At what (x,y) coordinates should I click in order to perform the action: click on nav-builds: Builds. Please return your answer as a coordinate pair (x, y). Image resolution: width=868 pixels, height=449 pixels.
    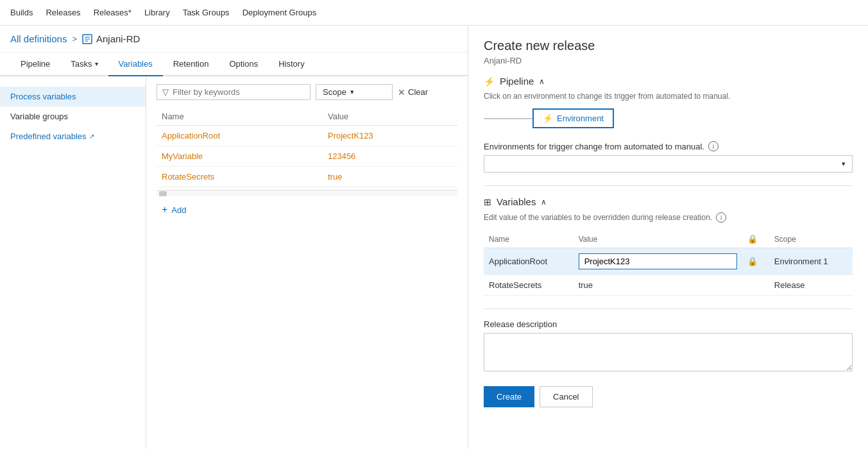
    Looking at the image, I should click on (22, 13).